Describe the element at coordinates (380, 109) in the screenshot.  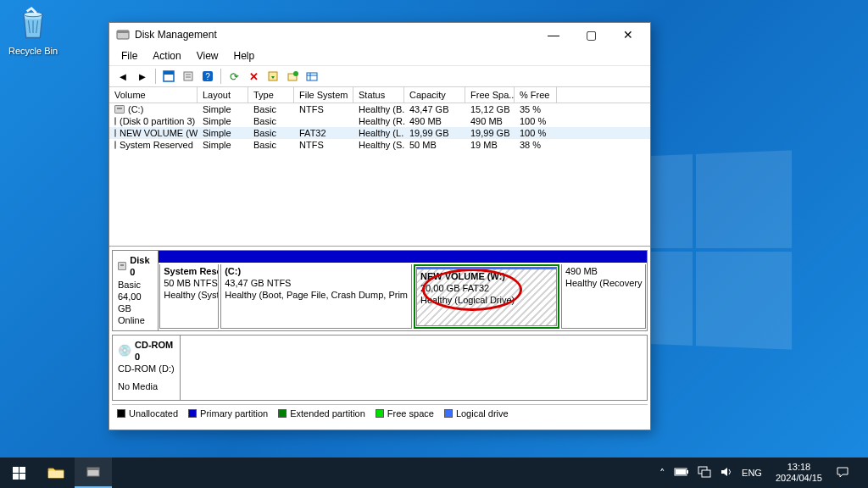
I see `volume-row: (C:)SimpleBasicNTFSHealthy (B...43,47 GB…` at that location.